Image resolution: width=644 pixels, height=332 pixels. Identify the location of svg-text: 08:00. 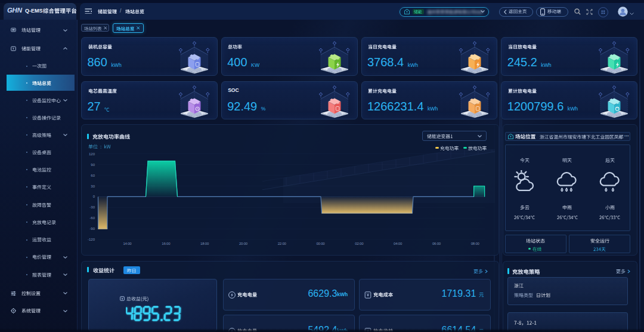
(476, 244).